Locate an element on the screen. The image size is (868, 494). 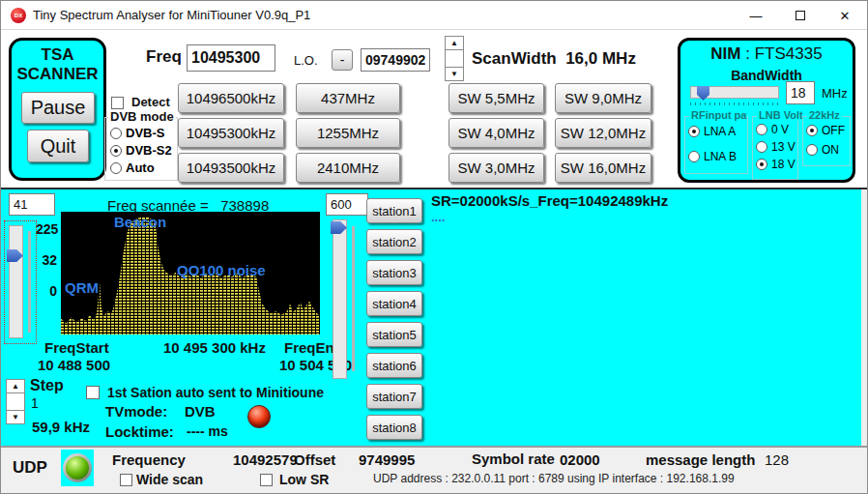
radio-lnb-13v: 13 V is located at coordinates (775, 147).